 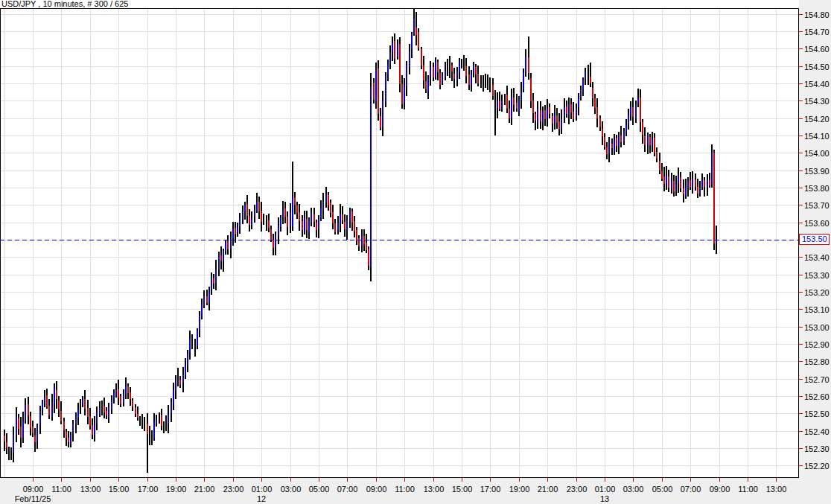 What do you see at coordinates (817, 414) in the screenshot?
I see `price-axis-label: 152.50` at bounding box center [817, 414].